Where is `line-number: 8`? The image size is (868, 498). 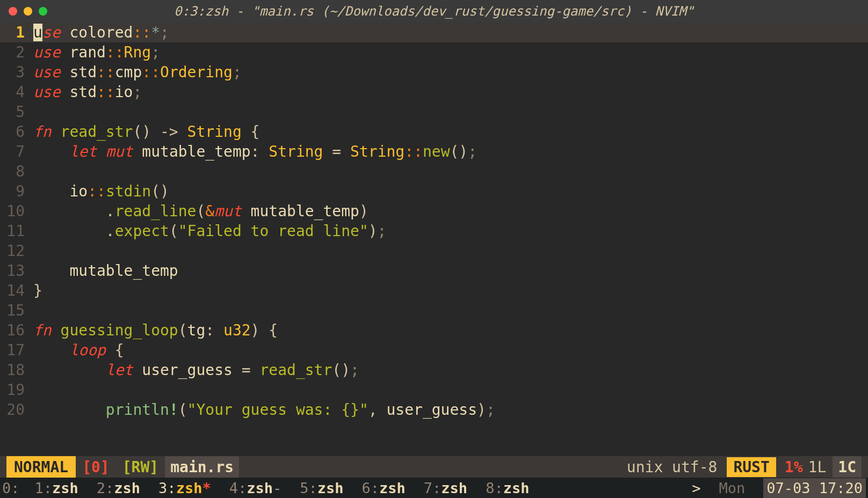
line-number: 8 is located at coordinates (17, 172).